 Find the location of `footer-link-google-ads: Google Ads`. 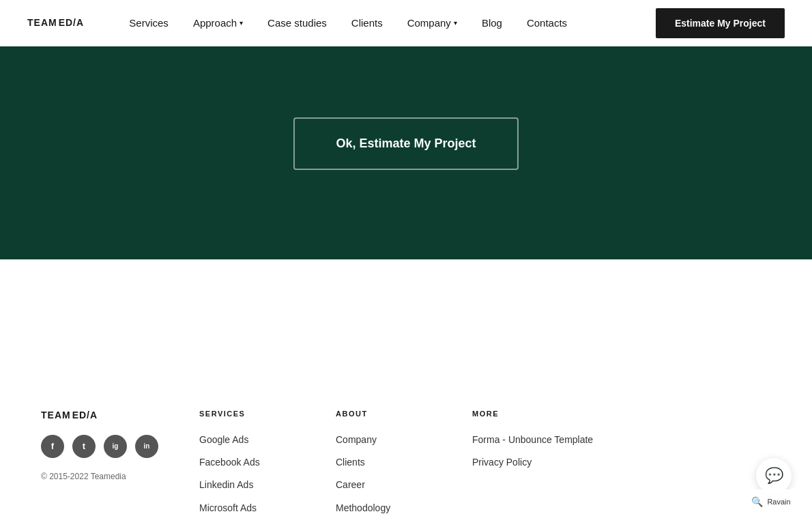

footer-link-google-ads: Google Ads is located at coordinates (247, 440).